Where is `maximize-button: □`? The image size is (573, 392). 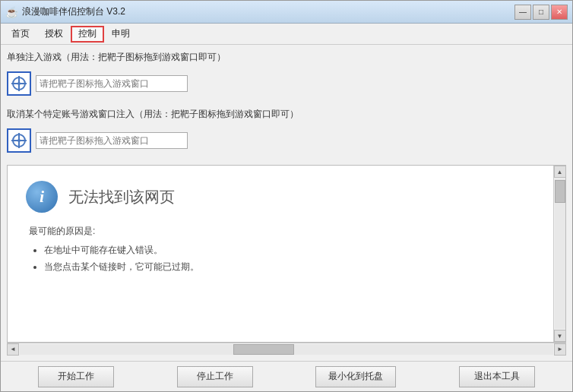
maximize-button: □ is located at coordinates (541, 12).